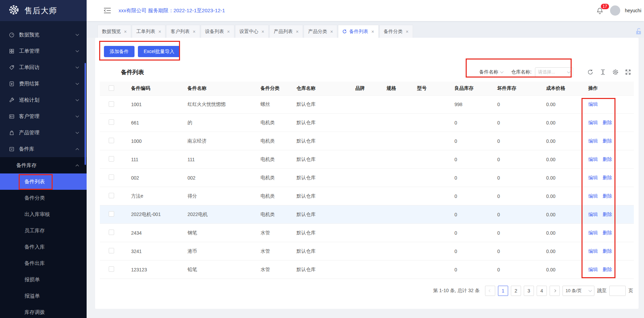 This screenshot has width=644, height=318. I want to click on sidebar-subitem: 报损单, so click(43, 280).